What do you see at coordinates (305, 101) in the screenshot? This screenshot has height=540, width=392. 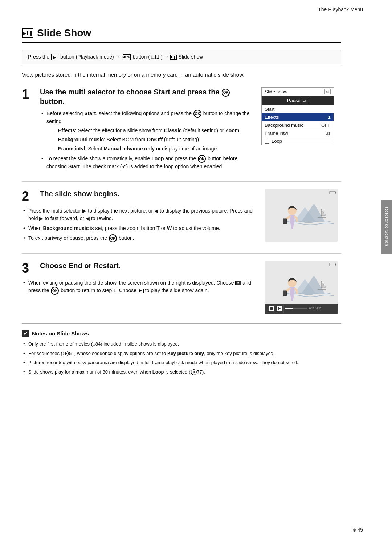 I see `menu-ok-icon: OK` at bounding box center [305, 101].